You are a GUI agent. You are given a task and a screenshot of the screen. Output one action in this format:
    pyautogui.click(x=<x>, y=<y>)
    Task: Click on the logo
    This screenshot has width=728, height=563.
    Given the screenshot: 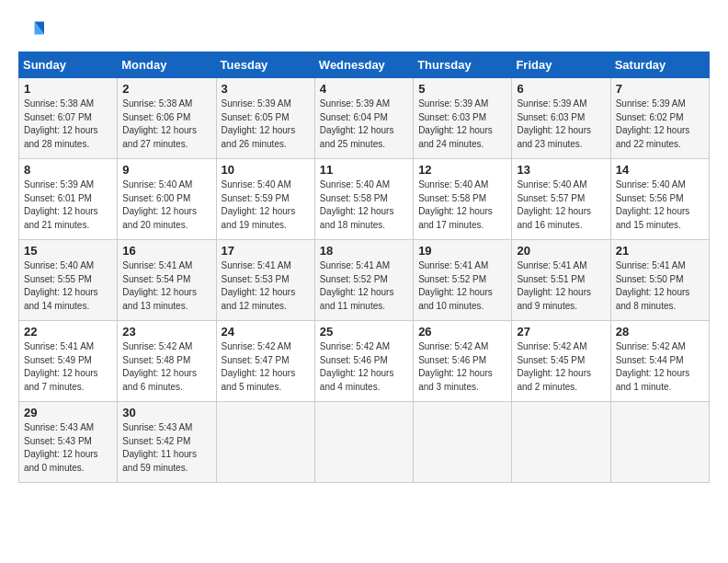 What is the action you would take?
    pyautogui.click(x=33, y=31)
    